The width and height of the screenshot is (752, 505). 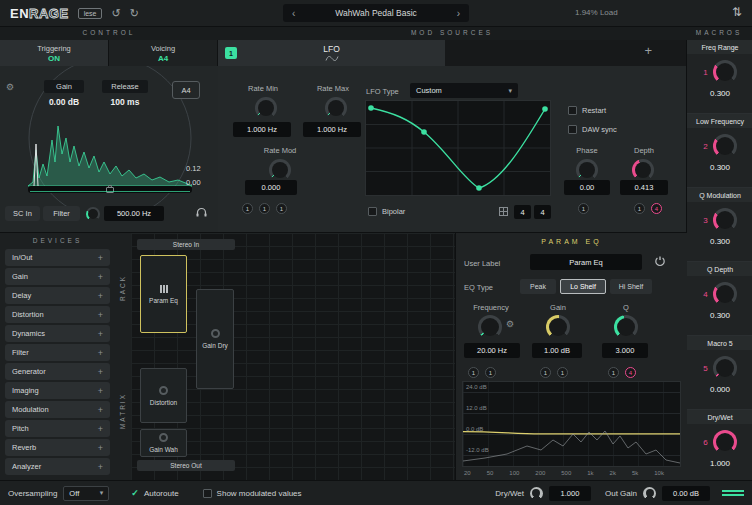 I want to click on device-category-item: Generator +, so click(x=58, y=372).